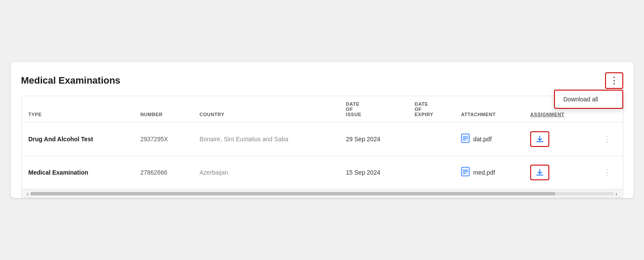 This screenshot has height=260, width=644. What do you see at coordinates (78, 140) in the screenshot?
I see `row1-type: Drug And Alcohol Test` at bounding box center [78, 140].